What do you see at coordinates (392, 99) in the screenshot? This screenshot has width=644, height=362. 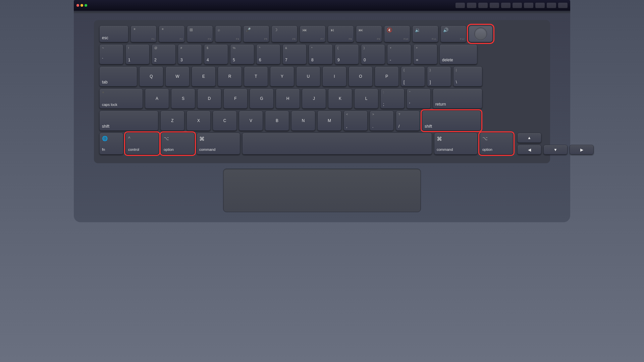 I see `key-semicolon: : ;` at bounding box center [392, 99].